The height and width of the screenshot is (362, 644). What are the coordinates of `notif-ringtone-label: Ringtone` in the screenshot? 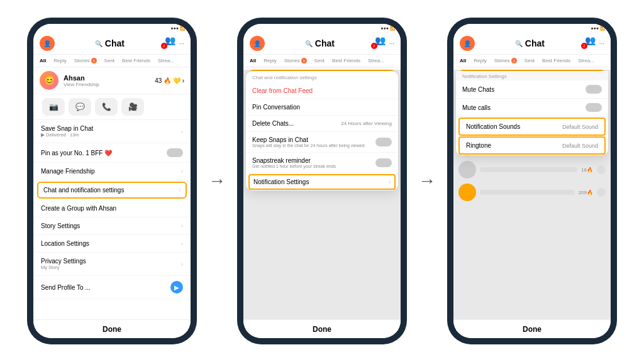 It's located at (479, 146).